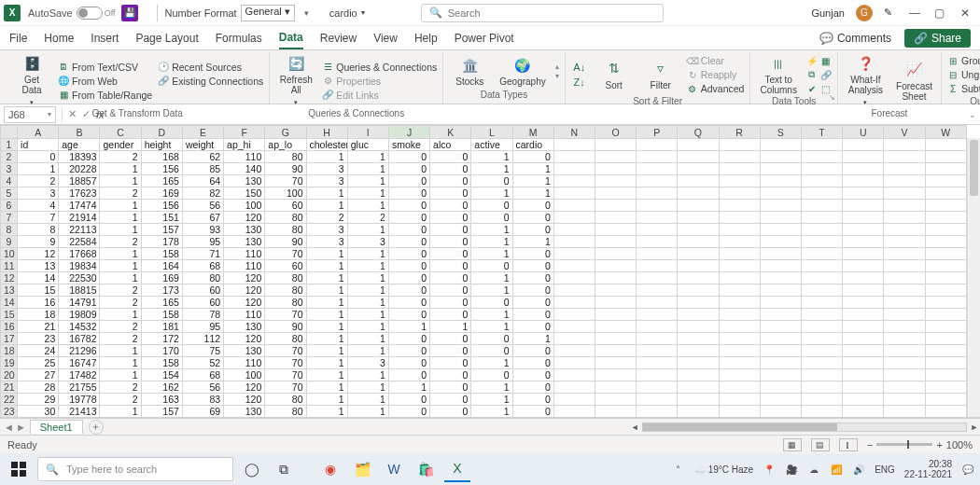 This screenshot has width=980, height=485. I want to click on cell: 15, so click(38, 291).